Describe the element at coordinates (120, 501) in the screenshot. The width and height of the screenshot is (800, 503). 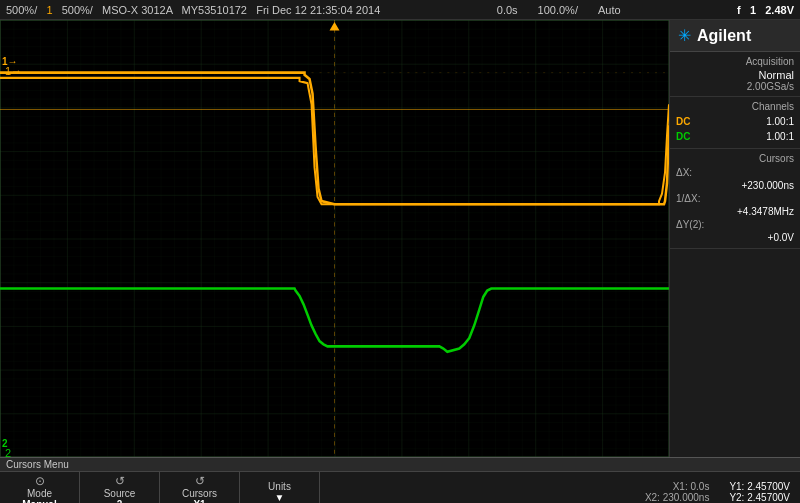
I see `source-value: 2` at that location.